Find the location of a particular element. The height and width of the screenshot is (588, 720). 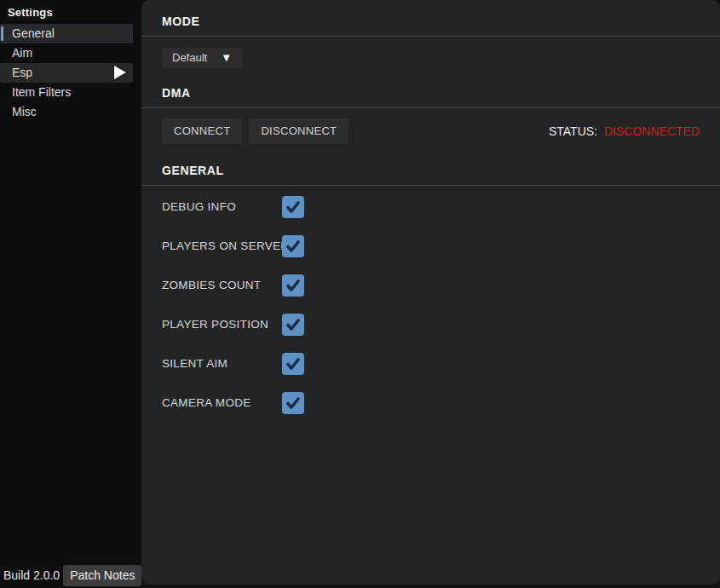

sidebar-item-general: General is located at coordinates (66, 34).